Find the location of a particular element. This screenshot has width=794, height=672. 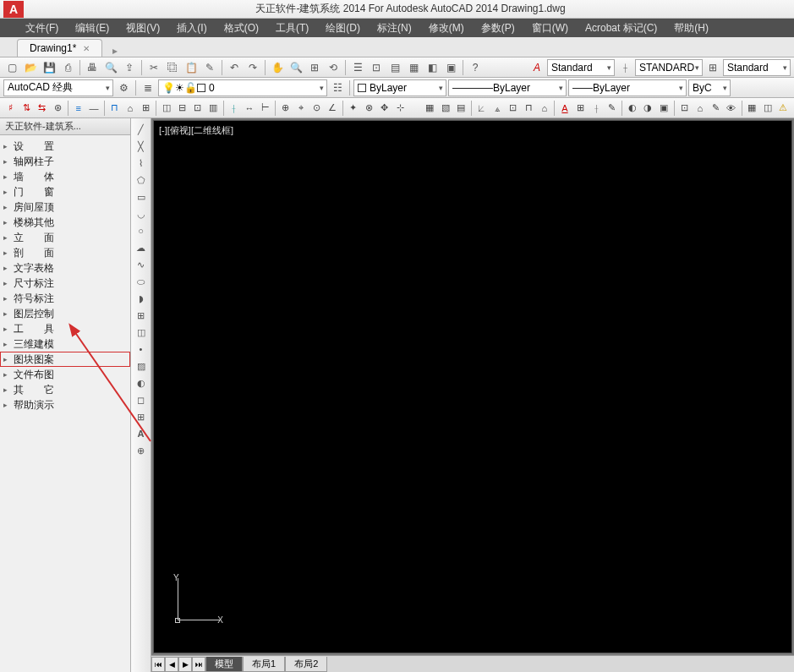

tool-btn-18: ⌖ is located at coordinates (302, 108).